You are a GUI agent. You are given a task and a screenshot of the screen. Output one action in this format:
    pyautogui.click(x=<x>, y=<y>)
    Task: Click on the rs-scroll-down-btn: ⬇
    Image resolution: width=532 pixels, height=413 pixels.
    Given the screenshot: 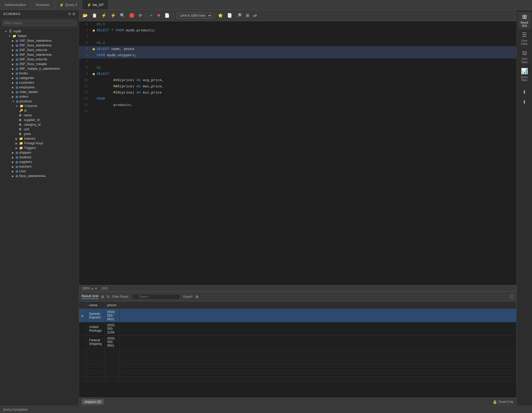 What is the action you would take?
    pyautogui.click(x=524, y=102)
    